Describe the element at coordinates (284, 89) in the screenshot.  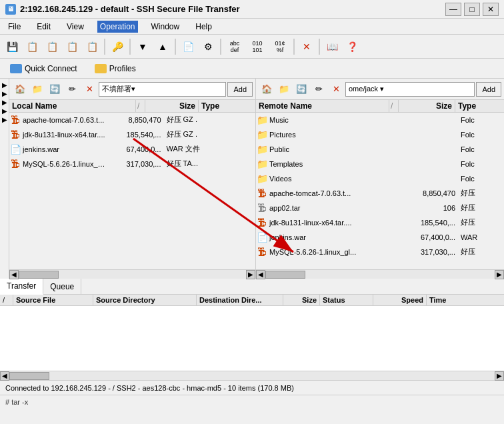
I see `right-folder-btn: 📁` at that location.